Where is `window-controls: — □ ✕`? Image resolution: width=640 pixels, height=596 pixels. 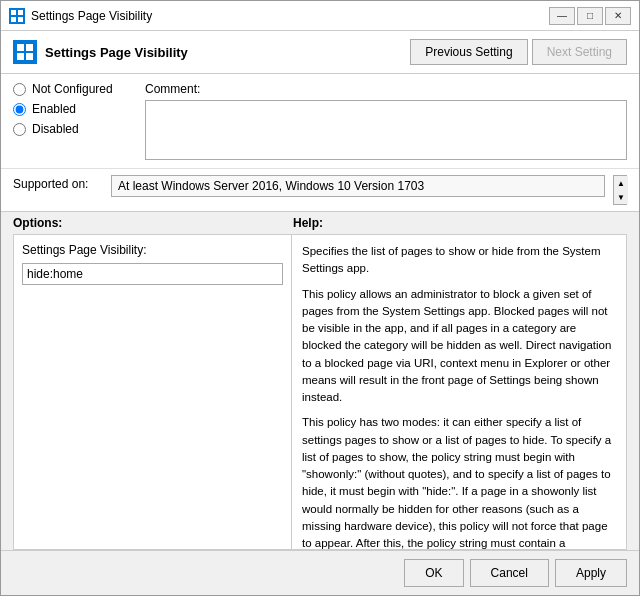
window-controls: — □ ✕ is located at coordinates (590, 16).